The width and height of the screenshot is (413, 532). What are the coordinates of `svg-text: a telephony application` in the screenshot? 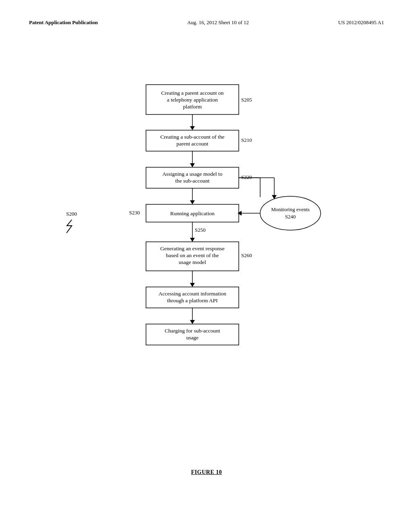 It's located at (192, 100).